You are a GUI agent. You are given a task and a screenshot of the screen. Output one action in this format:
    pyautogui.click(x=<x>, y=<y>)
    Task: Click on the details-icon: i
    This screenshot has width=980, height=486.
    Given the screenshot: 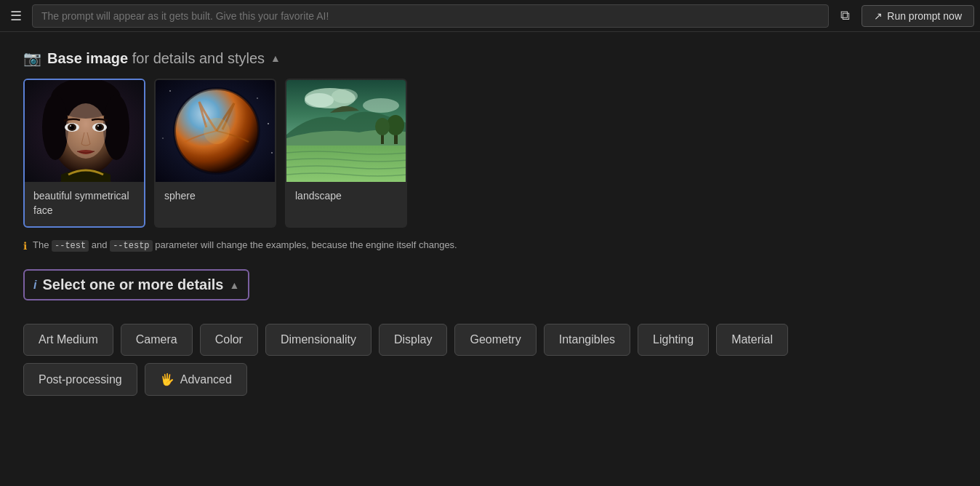 What is the action you would take?
    pyautogui.click(x=35, y=285)
    